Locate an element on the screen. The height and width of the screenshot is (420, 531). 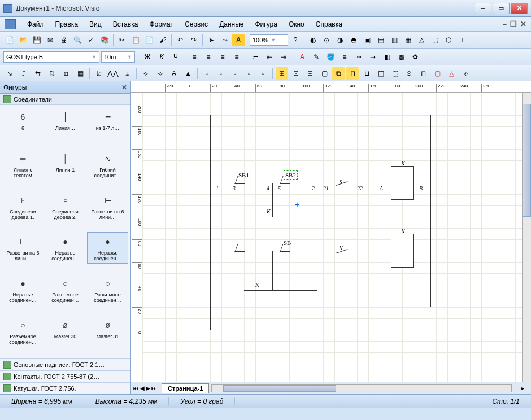
text-tool-button: A is located at coordinates (238, 40).